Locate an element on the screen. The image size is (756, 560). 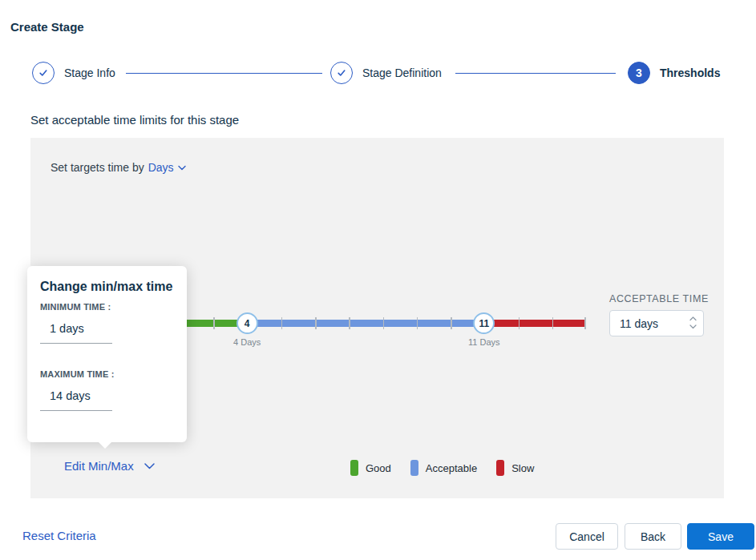
slider-segment-acceptable is located at coordinates (366, 324).